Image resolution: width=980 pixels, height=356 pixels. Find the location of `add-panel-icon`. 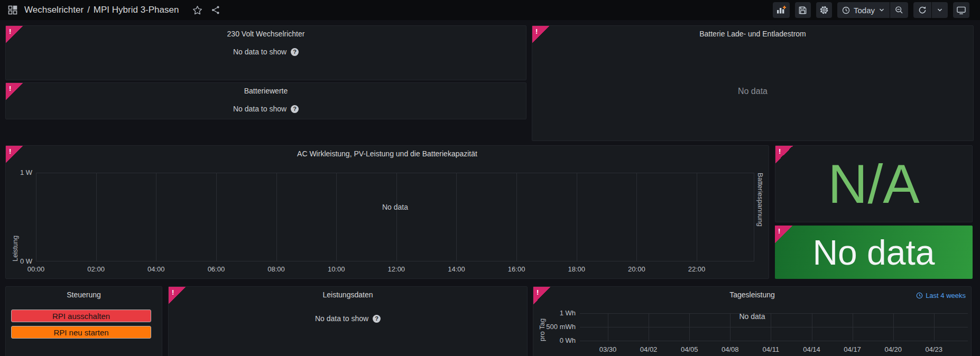

add-panel-icon is located at coordinates (781, 10).